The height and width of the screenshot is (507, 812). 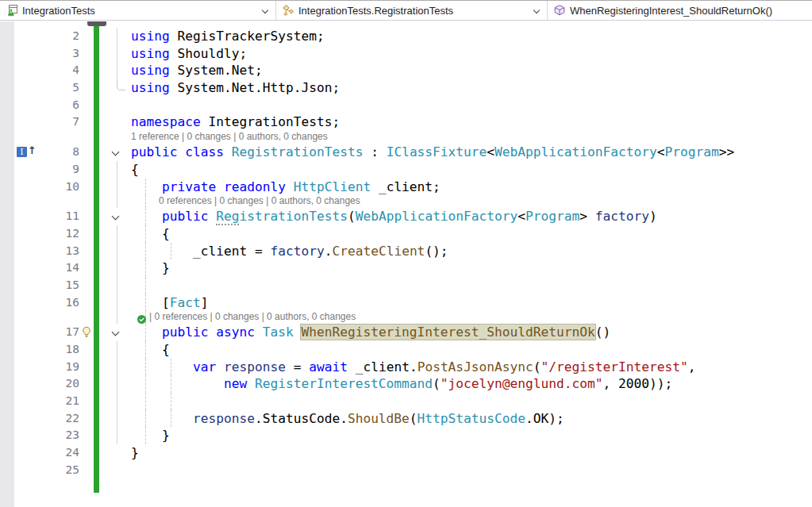 What do you see at coordinates (406, 471) in the screenshot?
I see `code-line-25: 25` at bounding box center [406, 471].